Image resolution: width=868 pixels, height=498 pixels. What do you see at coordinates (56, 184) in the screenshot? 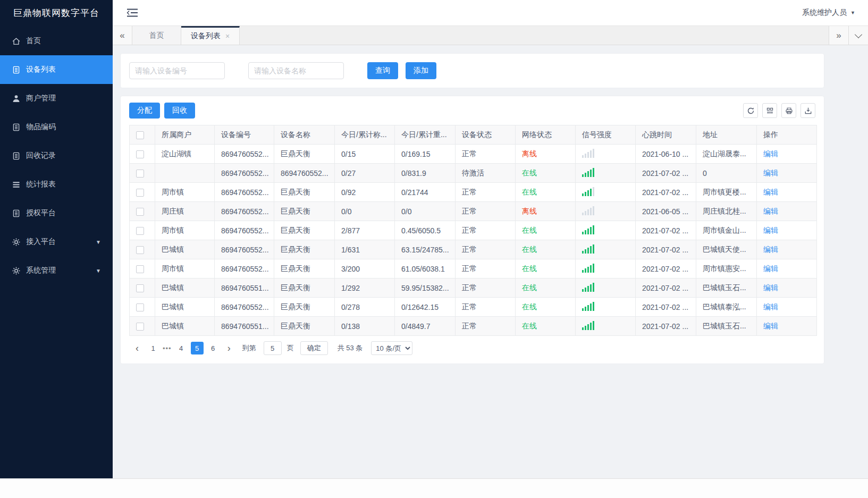
I see `sidebar-item-stats-report: 统计报表` at bounding box center [56, 184].